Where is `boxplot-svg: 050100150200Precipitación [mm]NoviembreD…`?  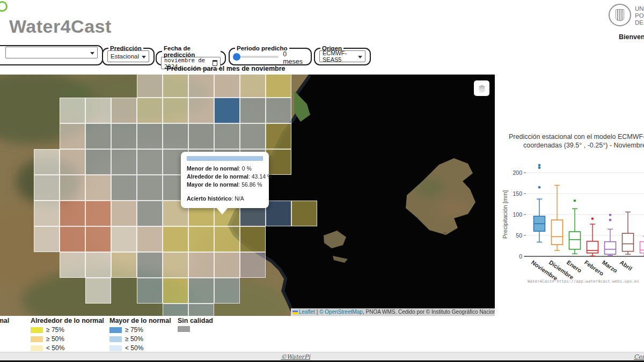 boxplot-svg: 050100150200Precipitación [mm]NoviembreD… is located at coordinates (570, 231).